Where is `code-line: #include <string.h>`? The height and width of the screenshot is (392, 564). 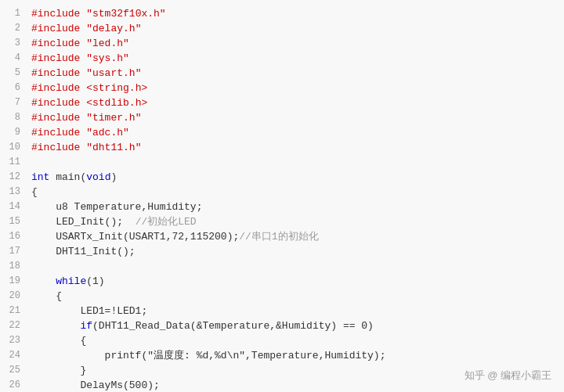
code-line: #include <string.h> is located at coordinates (295, 88).